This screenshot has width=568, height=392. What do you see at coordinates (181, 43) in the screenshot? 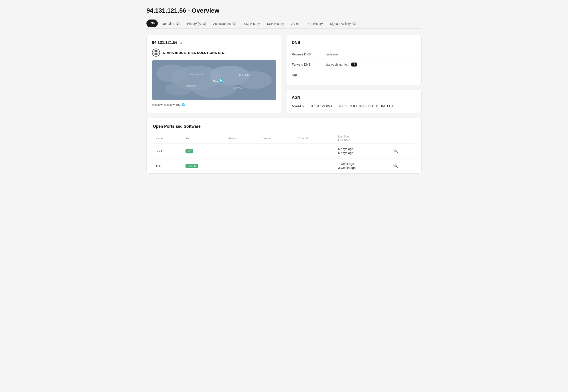
I see `copy-icon: ⧉` at bounding box center [181, 43].